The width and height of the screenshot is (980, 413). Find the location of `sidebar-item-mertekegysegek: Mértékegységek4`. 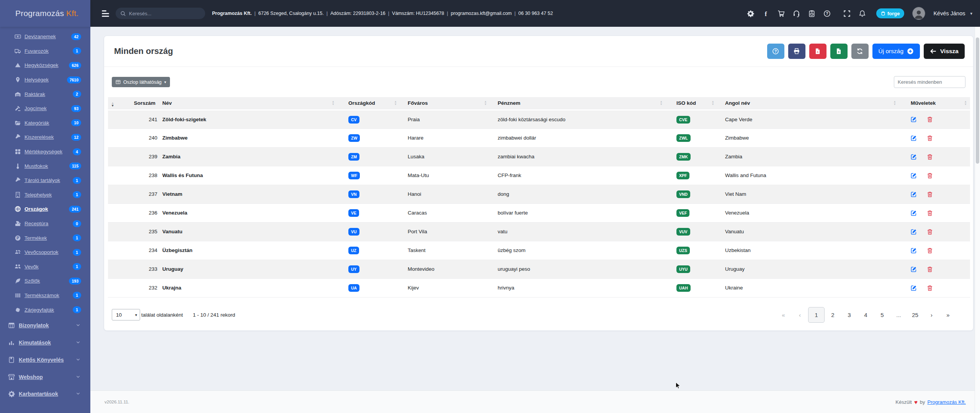

sidebar-item-mertekegysegek: Mértékegységek4 is located at coordinates (45, 152).